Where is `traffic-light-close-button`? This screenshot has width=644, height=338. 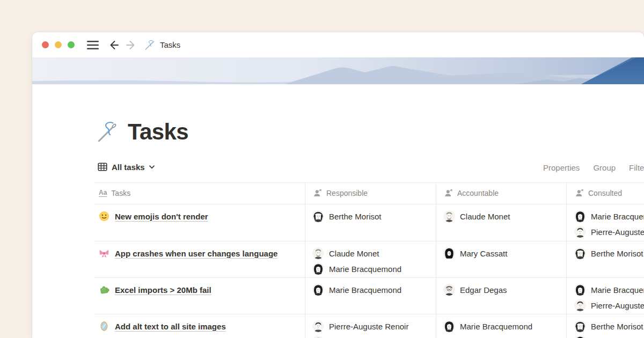 traffic-light-close-button is located at coordinates (45, 45).